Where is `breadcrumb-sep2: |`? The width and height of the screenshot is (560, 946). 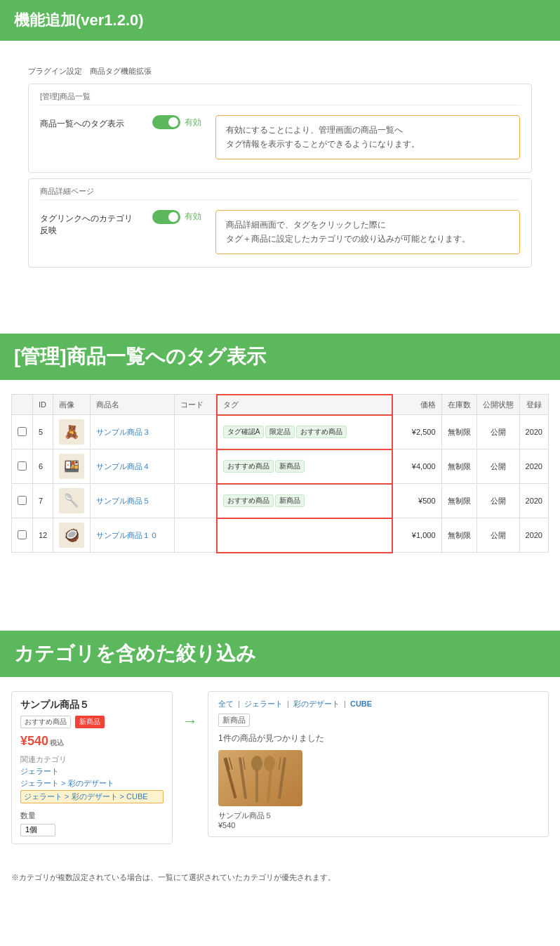
breadcrumb-sep2: | is located at coordinates (289, 704).